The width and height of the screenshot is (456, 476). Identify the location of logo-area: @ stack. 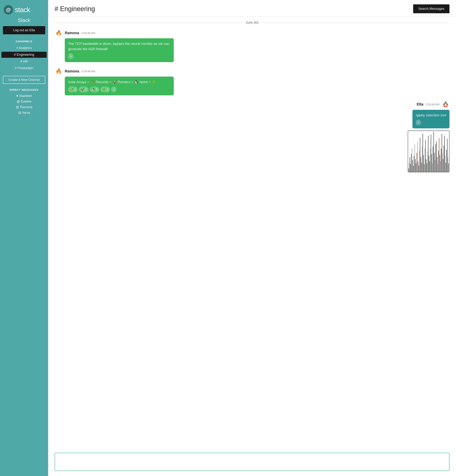
(24, 9).